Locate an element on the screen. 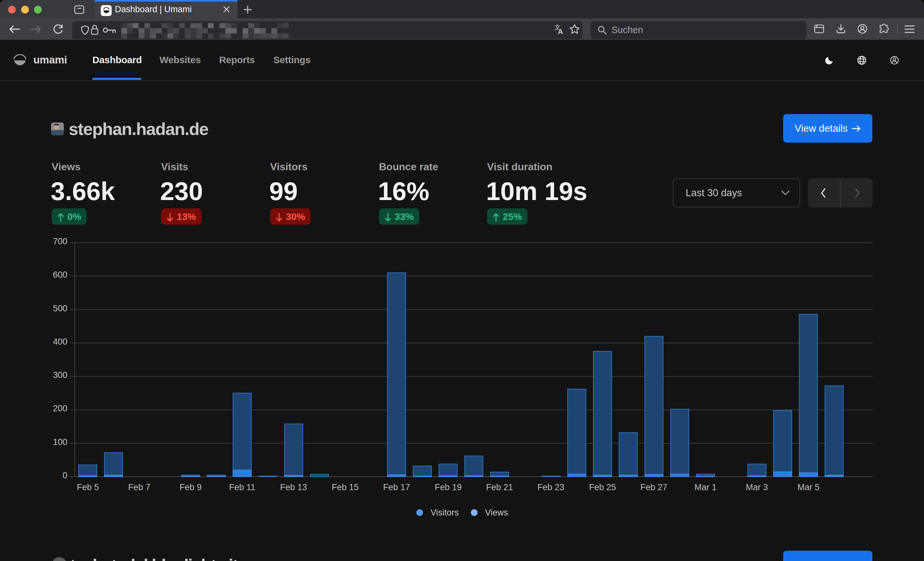 The width and height of the screenshot is (924, 561). svg-text: Feb 11 is located at coordinates (242, 487).